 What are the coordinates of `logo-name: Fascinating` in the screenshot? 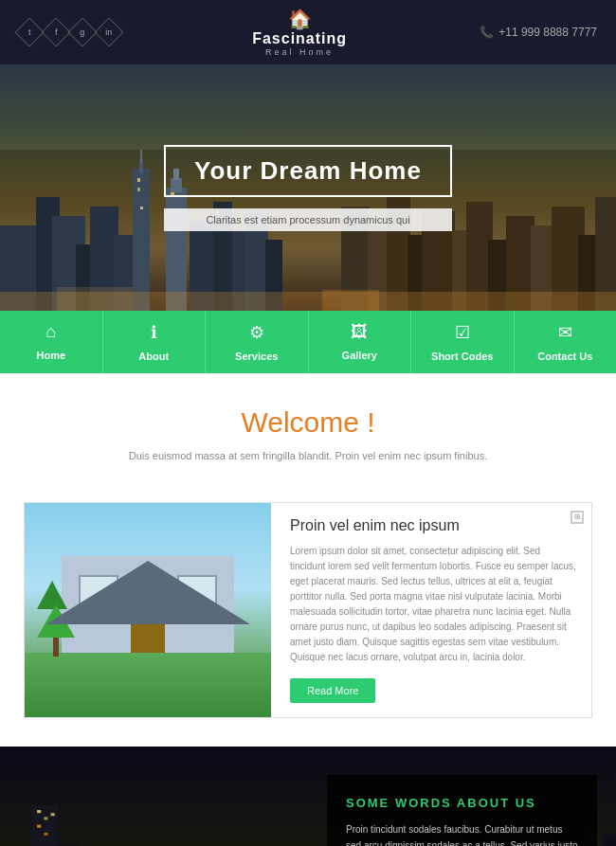 It's located at (299, 39).